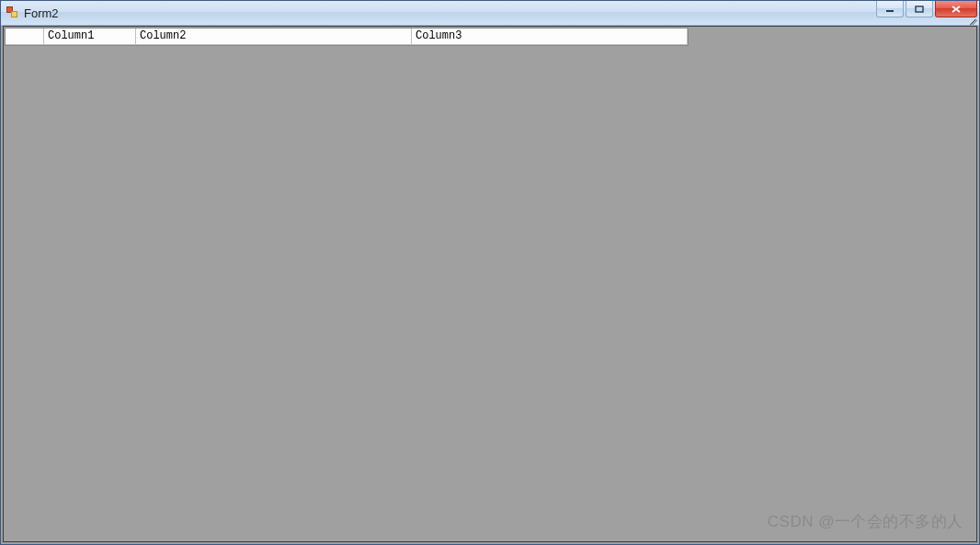 Image resolution: width=980 pixels, height=545 pixels. I want to click on maximize-button, so click(919, 9).